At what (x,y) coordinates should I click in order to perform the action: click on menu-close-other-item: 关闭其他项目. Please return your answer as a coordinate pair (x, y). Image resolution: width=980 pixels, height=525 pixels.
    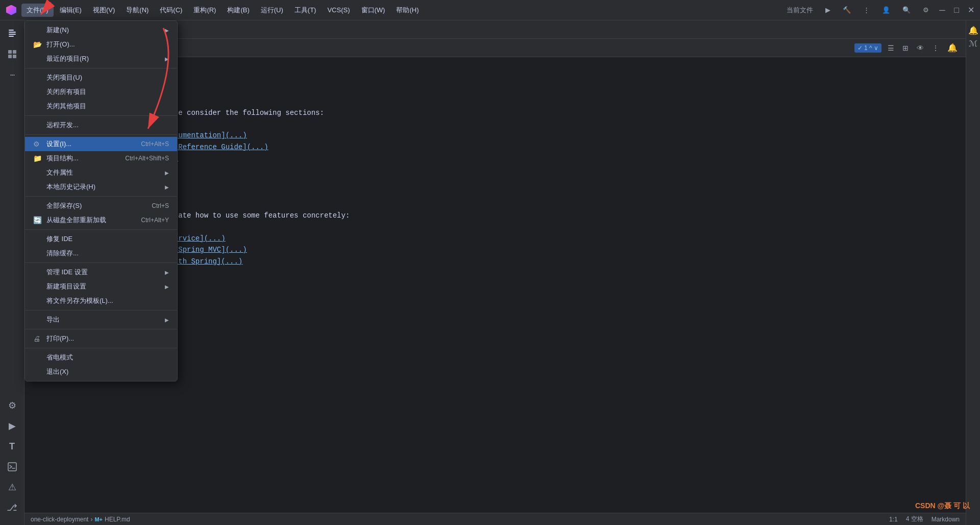
    Looking at the image, I should click on (101, 106).